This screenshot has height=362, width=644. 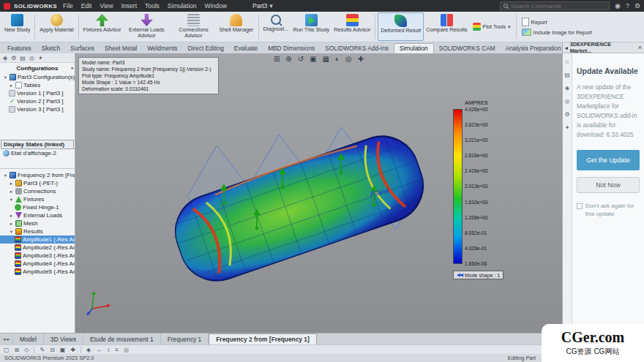 What do you see at coordinates (311, 26) in the screenshot?
I see `run-this-study-button: Run This Study` at bounding box center [311, 26].